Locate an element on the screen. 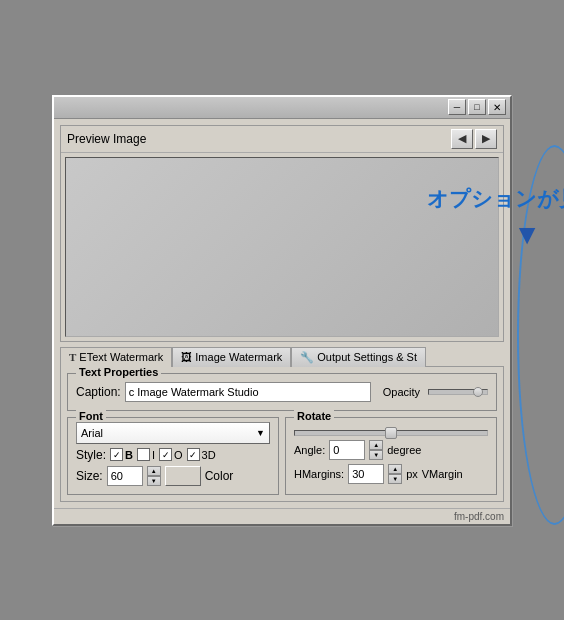  title-controls: ─ □ ✕ is located at coordinates (477, 107).